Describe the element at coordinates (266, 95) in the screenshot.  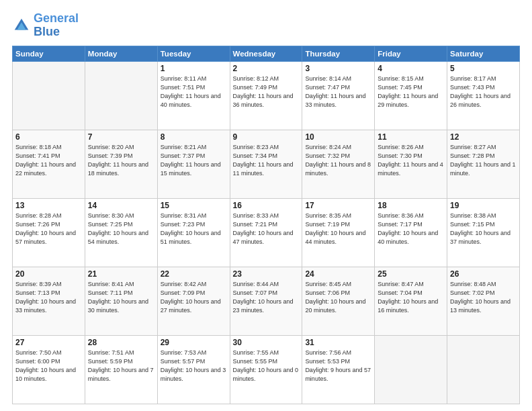
I see `calendar-cell: 2Sunrise: 8:12 AMSunset: 7:49 PMDaylight…` at that location.